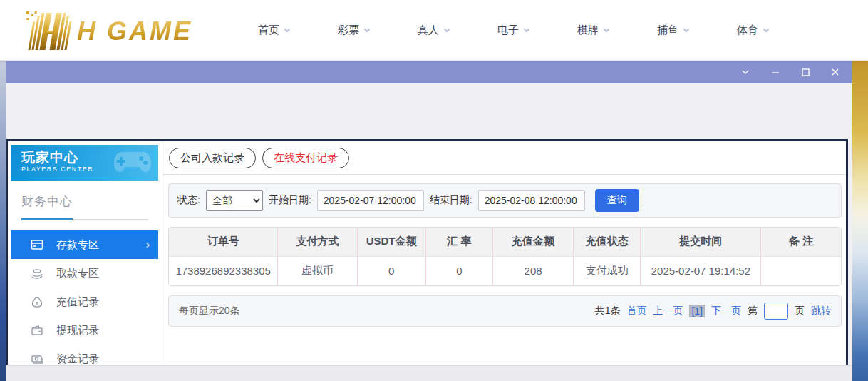  I want to click on deposit-card-icon, so click(37, 245).